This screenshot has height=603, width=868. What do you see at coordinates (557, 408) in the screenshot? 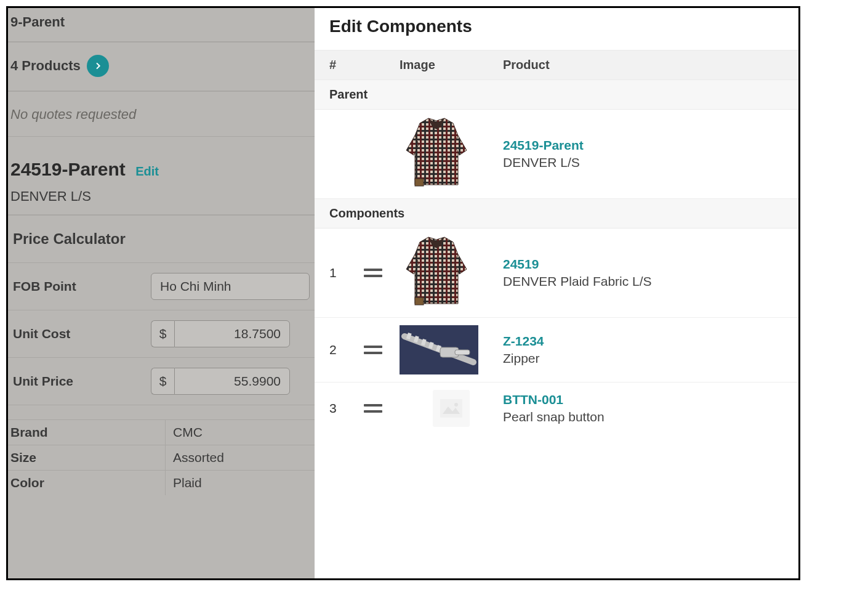
I see `component-row: 3 BTTN-001 Pearl snap button` at bounding box center [557, 408].